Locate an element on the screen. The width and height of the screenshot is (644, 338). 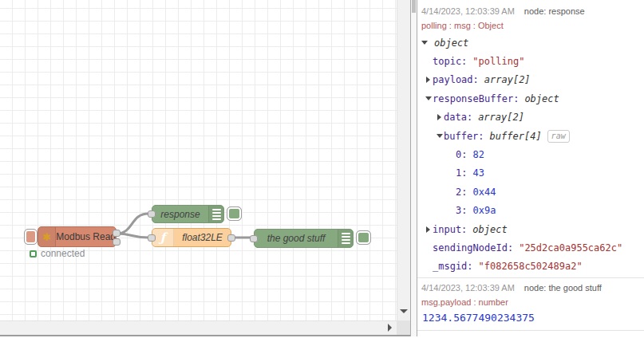
debug-message-meta: msg.payload : number is located at coordinates (531, 302).